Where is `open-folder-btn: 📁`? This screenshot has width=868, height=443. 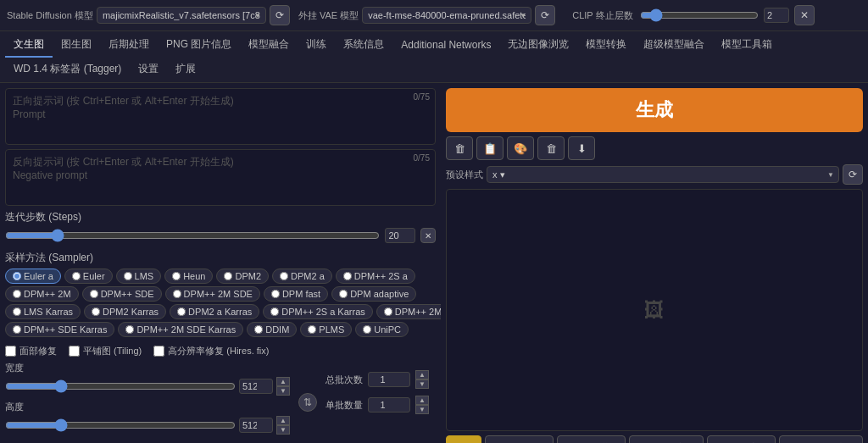 open-folder-btn: 📁 is located at coordinates (464, 439).